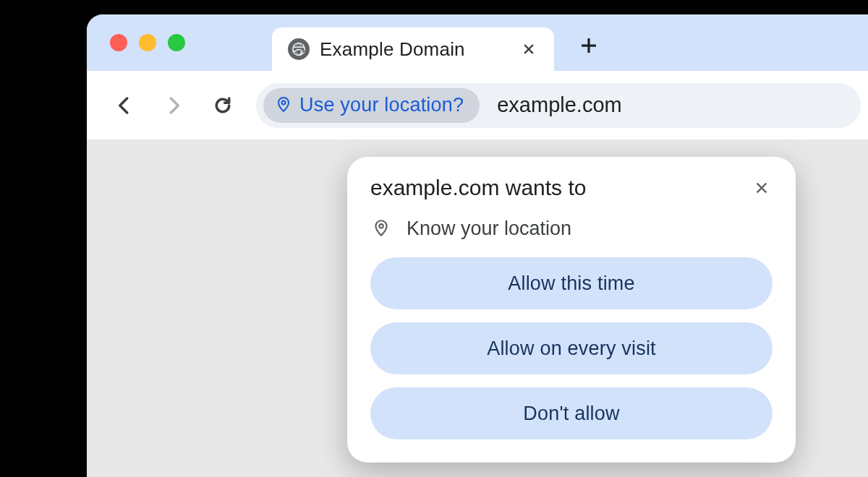  What do you see at coordinates (559, 106) in the screenshot?
I see `omnibox-url: example.com` at bounding box center [559, 106].